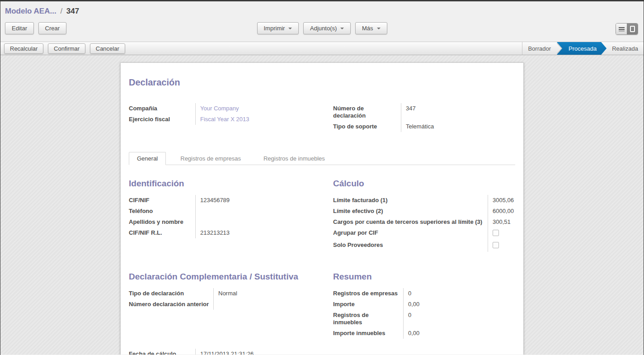 The width and height of the screenshot is (644, 355). Describe the element at coordinates (162, 200) in the screenshot. I see `field-label-cif-nif: CIF/NIF` at that location.